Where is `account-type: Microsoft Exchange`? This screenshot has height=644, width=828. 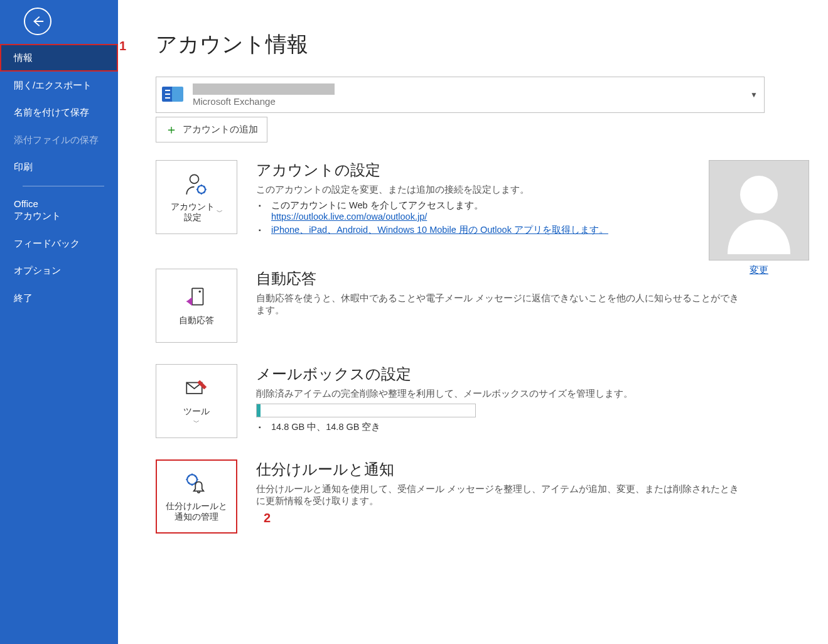
account-type: Microsoft Exchange is located at coordinates (468, 102).